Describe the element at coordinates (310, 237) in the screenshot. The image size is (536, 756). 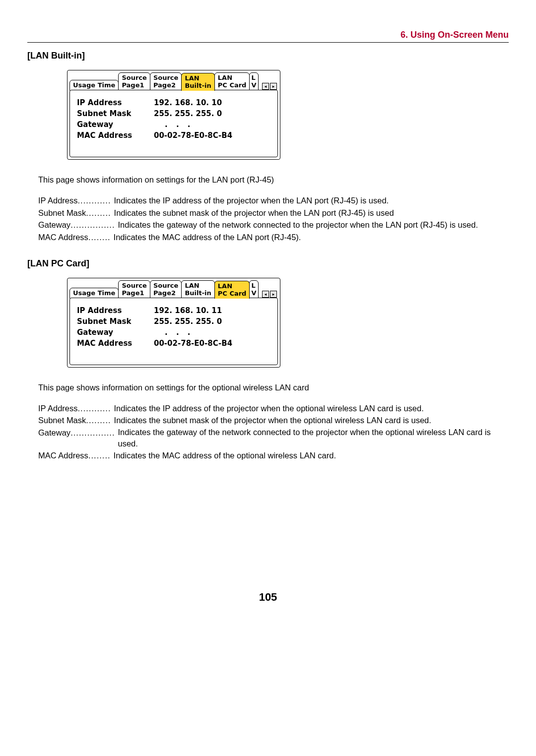
I see `def-desc: Indicates the MAC address of the LAN por…` at that location.